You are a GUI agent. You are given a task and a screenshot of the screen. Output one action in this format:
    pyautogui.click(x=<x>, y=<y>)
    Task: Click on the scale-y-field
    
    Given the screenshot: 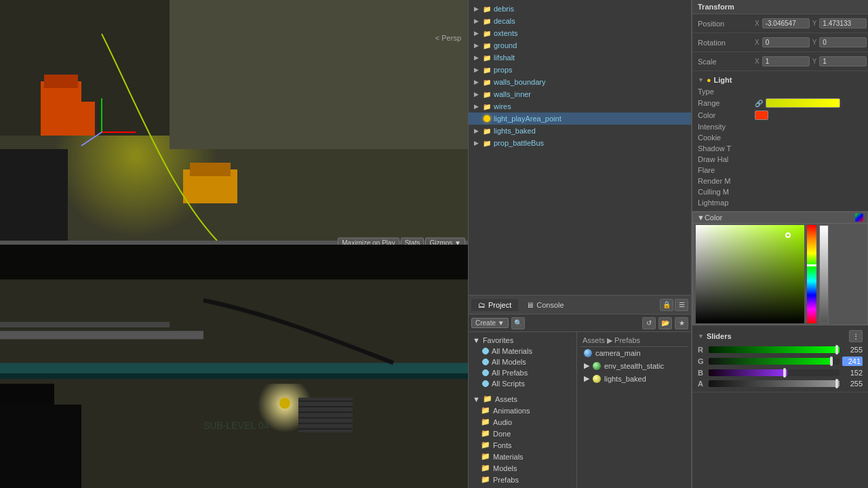 What is the action you would take?
    pyautogui.click(x=843, y=61)
    